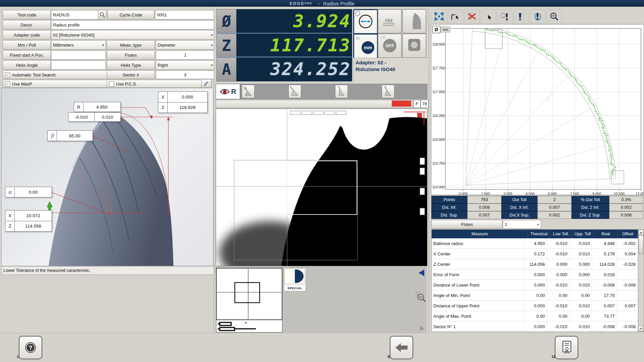 Image resolution: width=644 pixels, height=362 pixels. What do you see at coordinates (535, 264) in the screenshot?
I see `table-row: Z Center114.0560.0000.000114.028-0.028` at bounding box center [535, 264].